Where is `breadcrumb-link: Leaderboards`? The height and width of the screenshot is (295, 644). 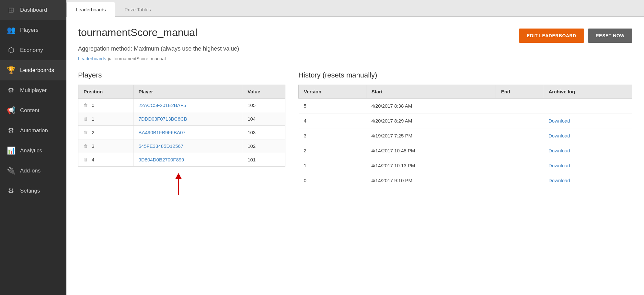
breadcrumb-link: Leaderboards is located at coordinates (92, 59).